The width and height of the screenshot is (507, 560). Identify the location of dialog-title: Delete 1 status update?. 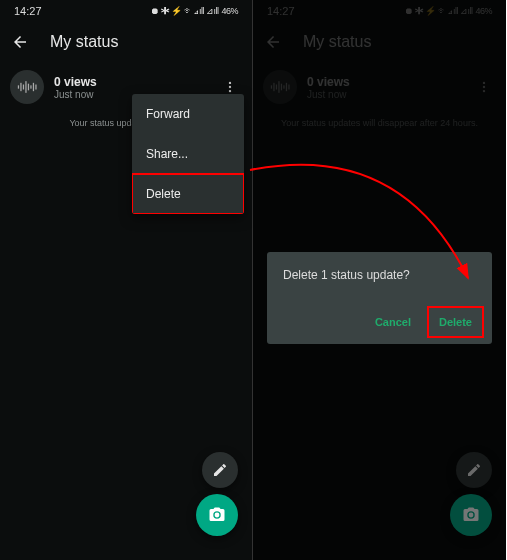
(382, 275).